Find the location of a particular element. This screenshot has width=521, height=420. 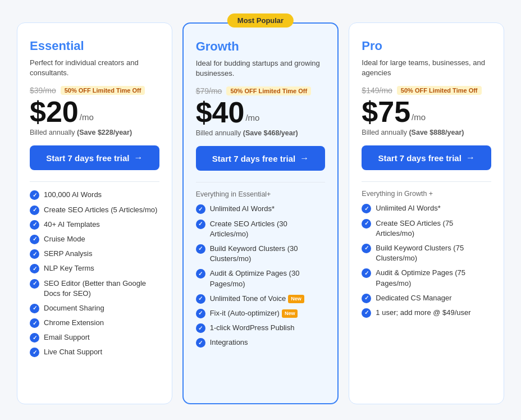

plan-desc-pro: Ideal for large teams, businesses, and a… is located at coordinates (427, 68).